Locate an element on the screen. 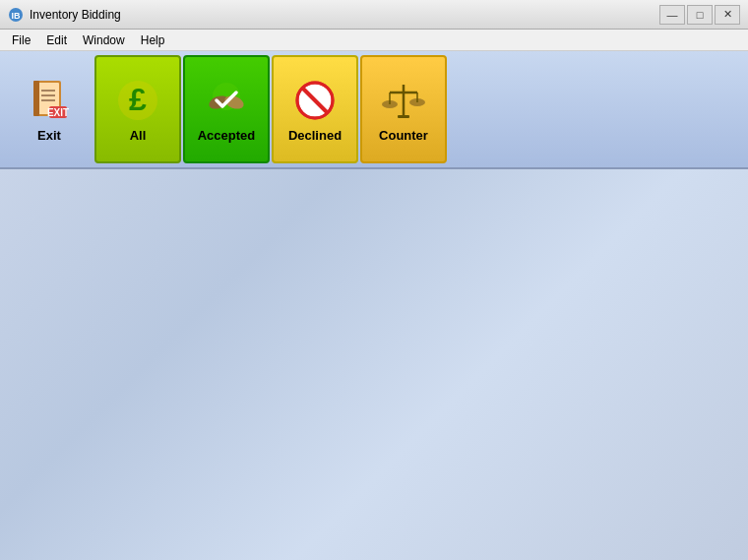 This screenshot has height=560, width=748. declined-icon is located at coordinates (315, 100).